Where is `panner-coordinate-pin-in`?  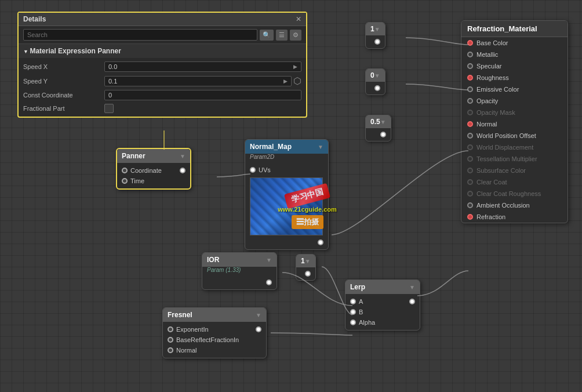
panner-coordinate-pin-in is located at coordinates (125, 170).